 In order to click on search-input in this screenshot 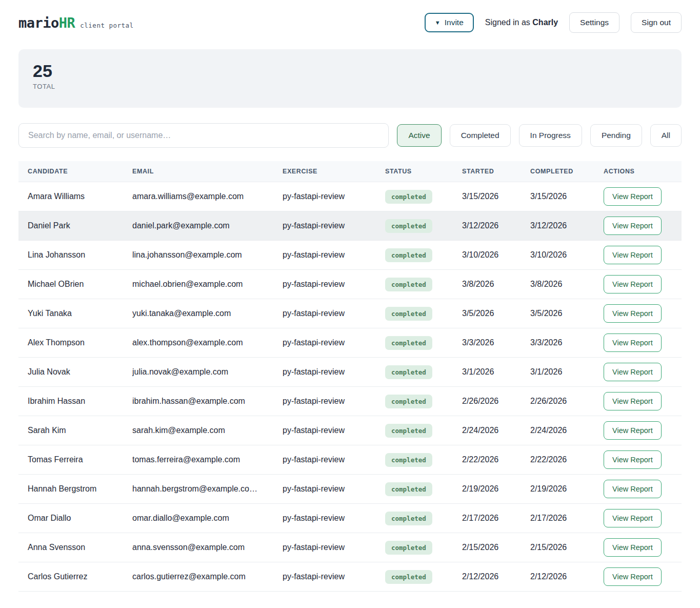, I will do `click(204, 135)`.